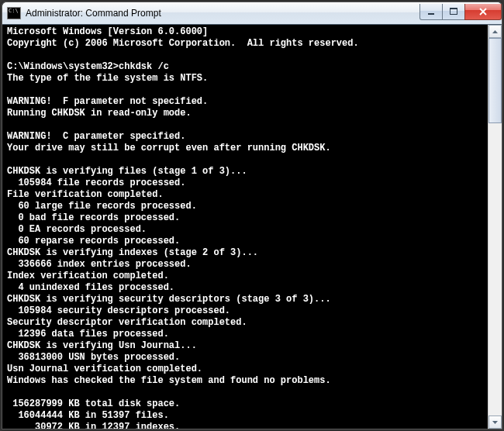  What do you see at coordinates (483, 12) in the screenshot?
I see `close-button` at bounding box center [483, 12].